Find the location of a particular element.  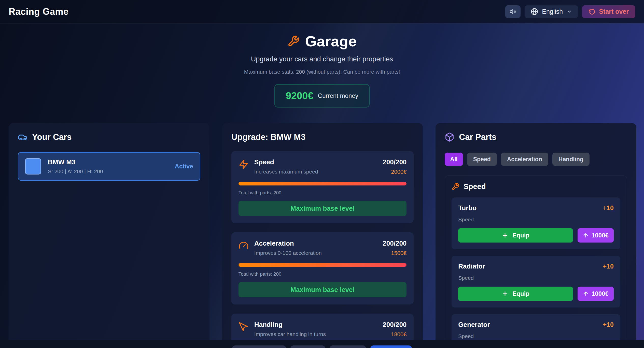

language-label: English is located at coordinates (552, 12).